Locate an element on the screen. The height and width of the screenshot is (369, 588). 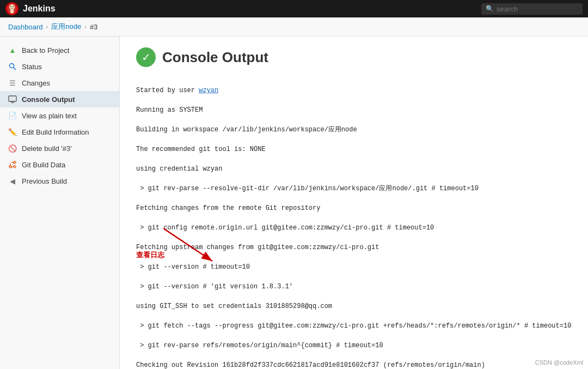
title-row: ✓ Console Output is located at coordinates (354, 57).